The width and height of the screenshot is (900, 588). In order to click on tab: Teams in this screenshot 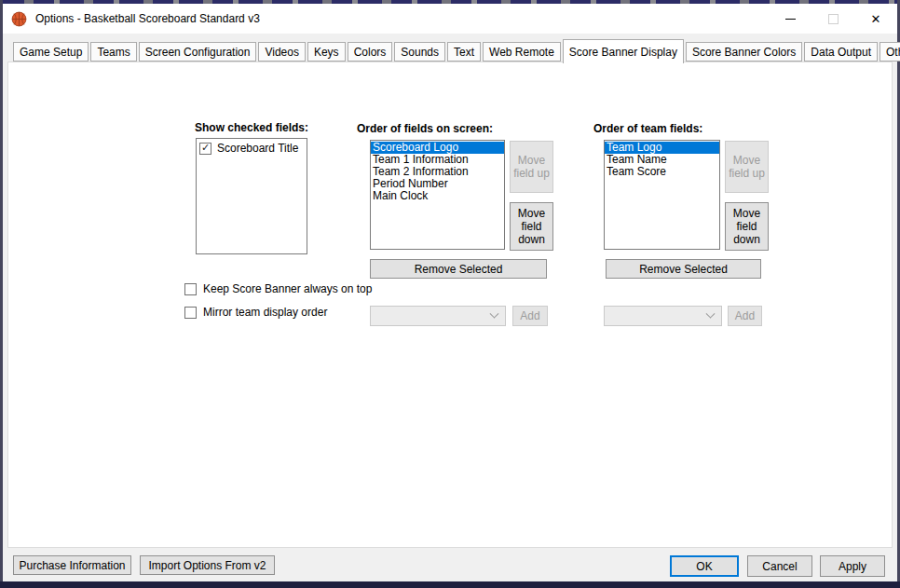, I will do `click(114, 52)`.